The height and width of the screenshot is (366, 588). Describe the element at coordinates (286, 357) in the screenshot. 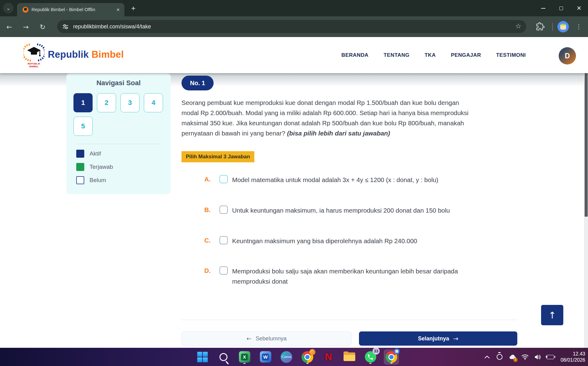

I see `canva-app-button: Canva` at that location.